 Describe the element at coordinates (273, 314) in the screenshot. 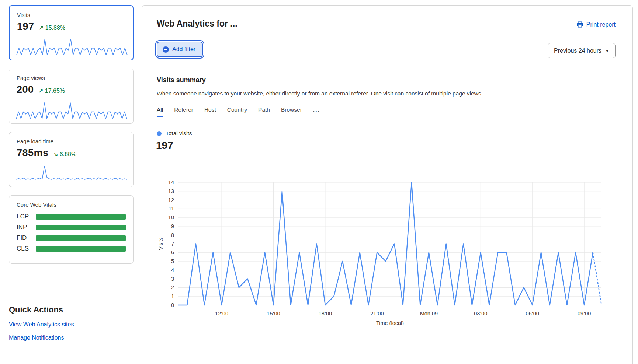

I see `svg-text: 15:00` at that location.